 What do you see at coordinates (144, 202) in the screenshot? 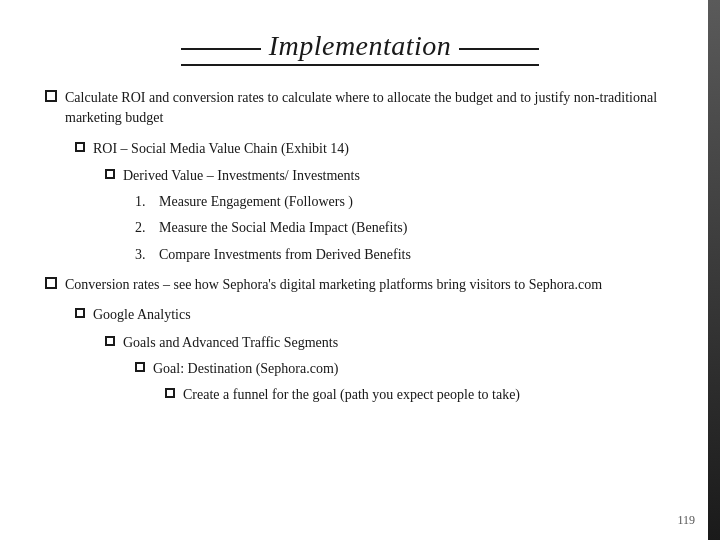
I see `num-1: 1.` at bounding box center [144, 202].